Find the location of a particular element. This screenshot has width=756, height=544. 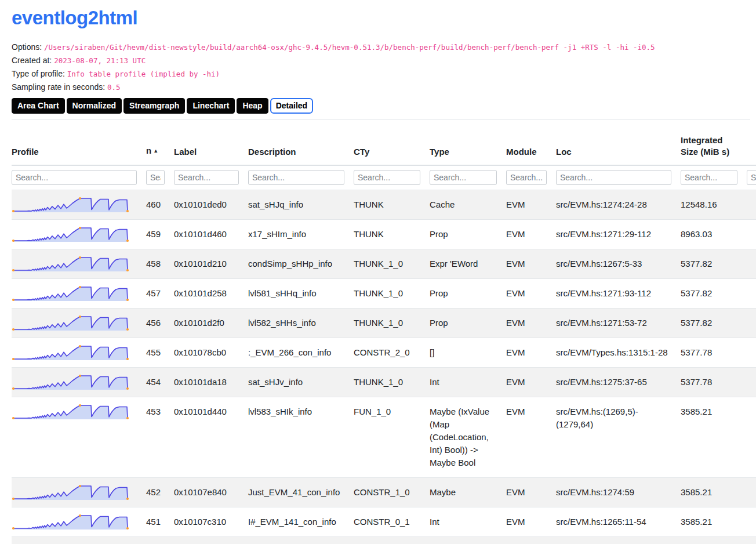

meta-label: Options: is located at coordinates (28, 47).